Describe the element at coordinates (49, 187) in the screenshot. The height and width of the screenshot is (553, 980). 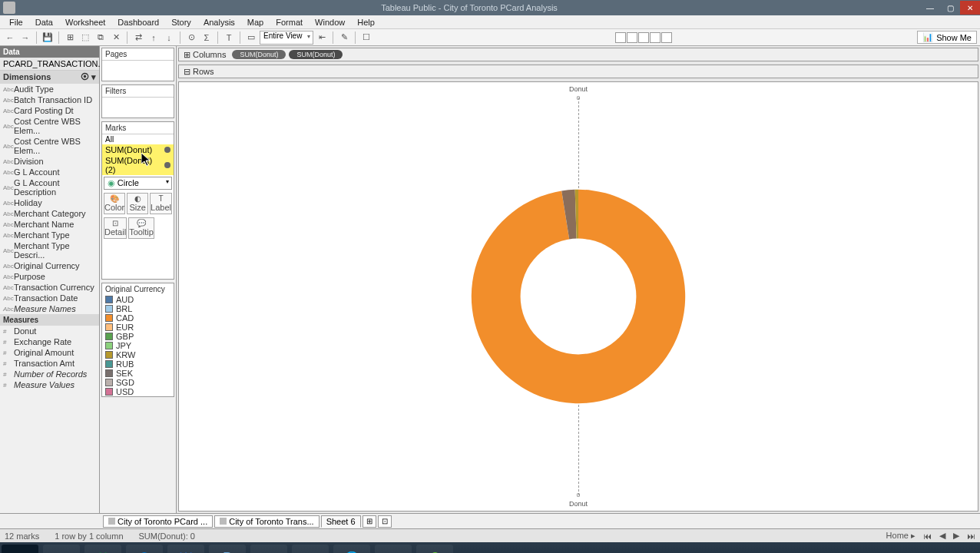
I see `dimension-field: AbcG L Account Description` at that location.